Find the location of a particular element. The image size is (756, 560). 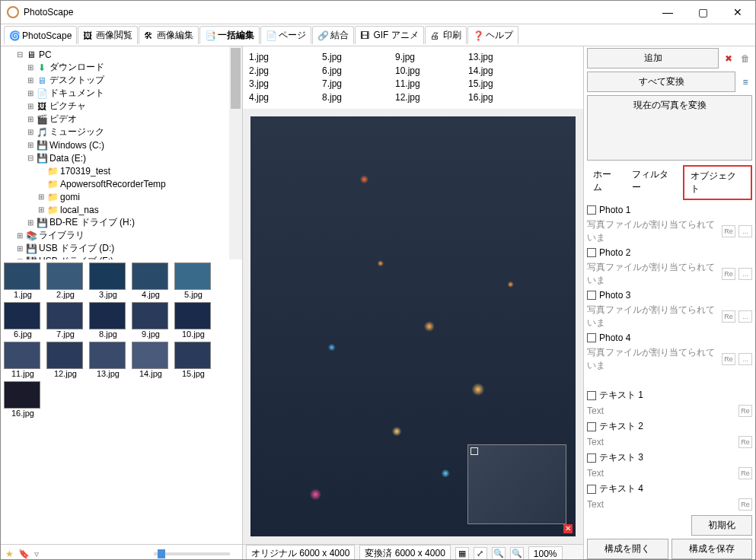

tree-node-1: ⊞ダウンロード is located at coordinates (123, 67).